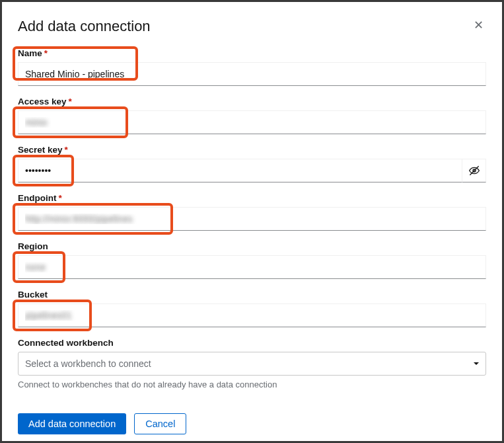  Describe the element at coordinates (252, 164) in the screenshot. I see `form-group-secret-key: Secret key*` at that location.